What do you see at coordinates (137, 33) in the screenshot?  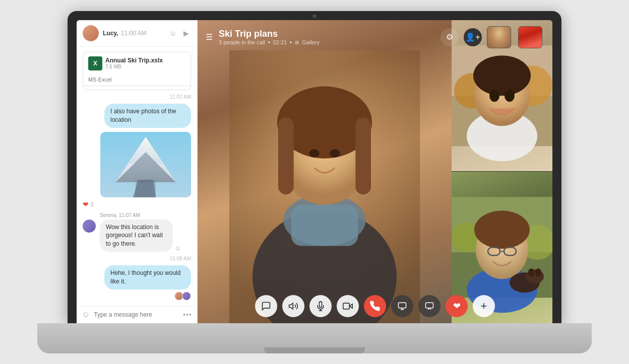 I see `chat-header: Lucy, 11:00 AM ☺ ▶` at bounding box center [137, 33].